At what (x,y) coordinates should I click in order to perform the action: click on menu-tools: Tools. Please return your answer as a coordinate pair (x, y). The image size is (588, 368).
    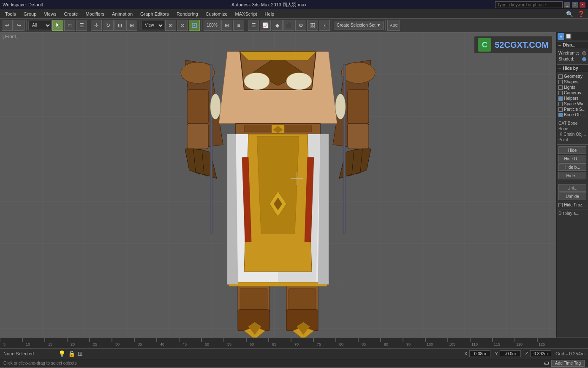
    Looking at the image, I should click on (11, 14).